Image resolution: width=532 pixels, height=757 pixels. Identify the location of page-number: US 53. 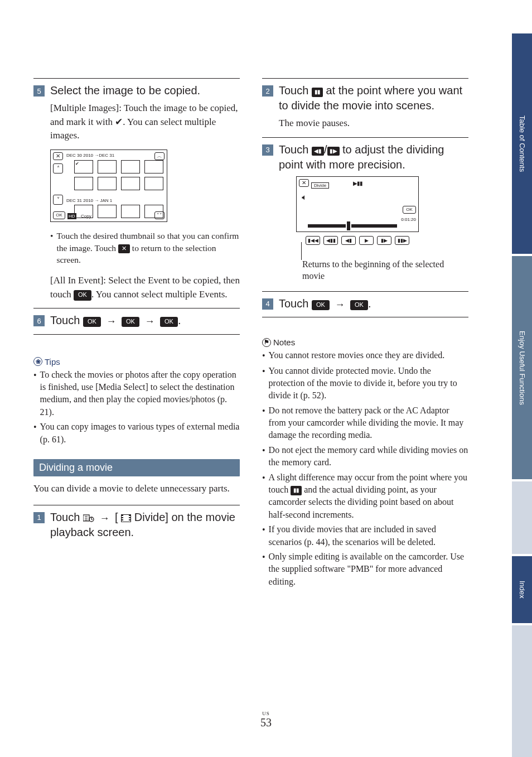
(266, 720).